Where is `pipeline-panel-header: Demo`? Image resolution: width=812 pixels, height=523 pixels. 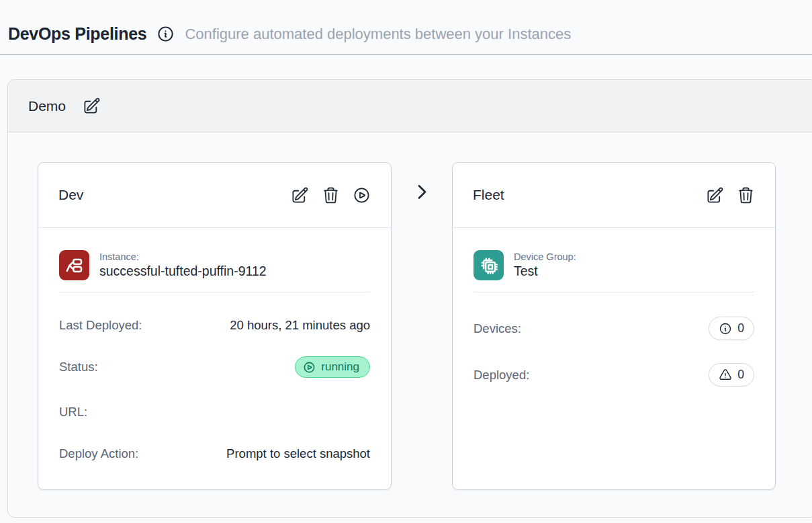
pipeline-panel-header: Demo is located at coordinates (410, 106).